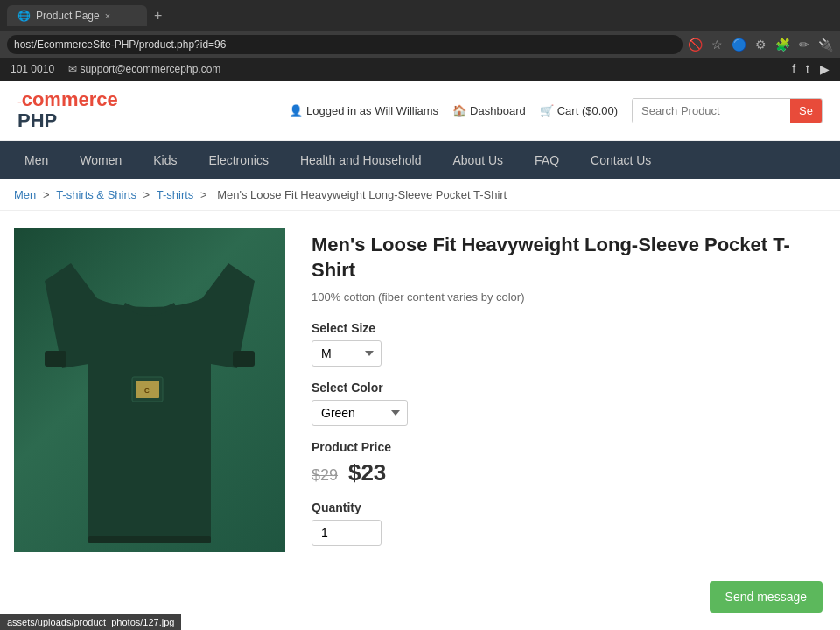 Image resolution: width=840 pixels, height=630 pixels. I want to click on top-bar-right: f t ▶, so click(810, 69).